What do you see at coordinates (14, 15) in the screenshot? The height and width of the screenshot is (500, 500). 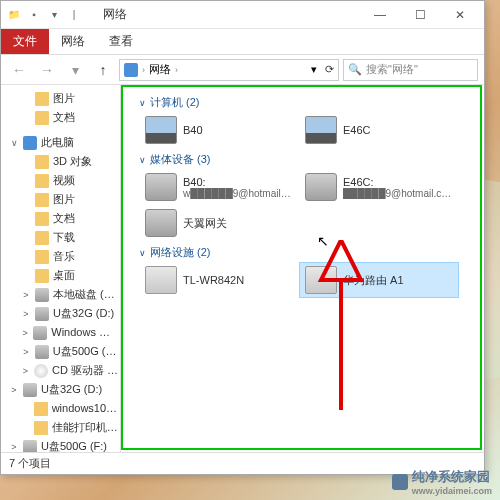 I see `app-icon: 📁` at bounding box center [14, 15].